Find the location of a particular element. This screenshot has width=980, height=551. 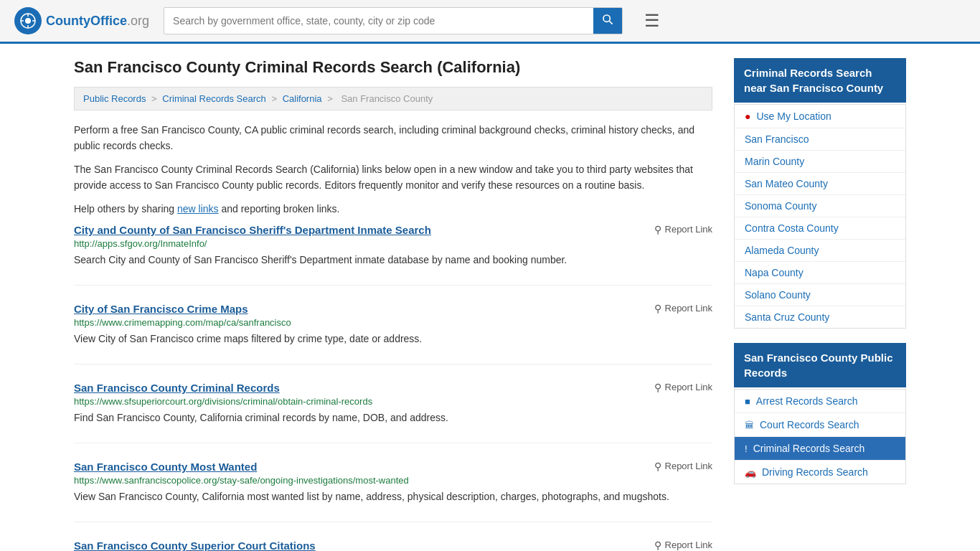

sidebar-nearby-link: San Francisco is located at coordinates (820, 139).